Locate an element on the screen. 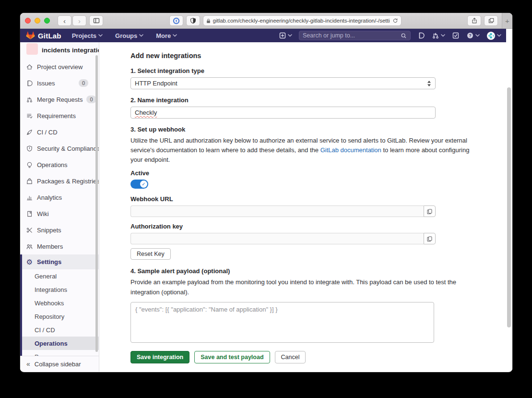 Image resolution: width=532 pixels, height=398 pixels. reset-key-button: Reset Key is located at coordinates (151, 254).